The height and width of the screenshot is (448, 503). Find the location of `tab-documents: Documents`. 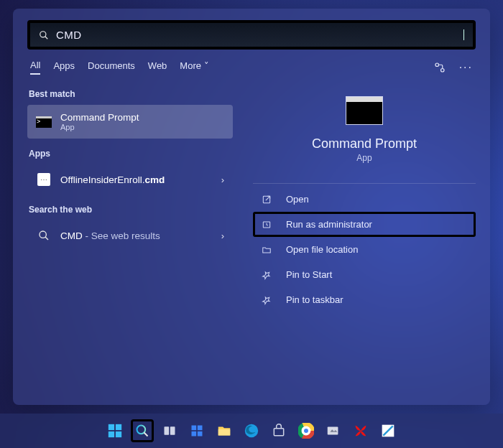

tab-documents: Documents is located at coordinates (111, 67).